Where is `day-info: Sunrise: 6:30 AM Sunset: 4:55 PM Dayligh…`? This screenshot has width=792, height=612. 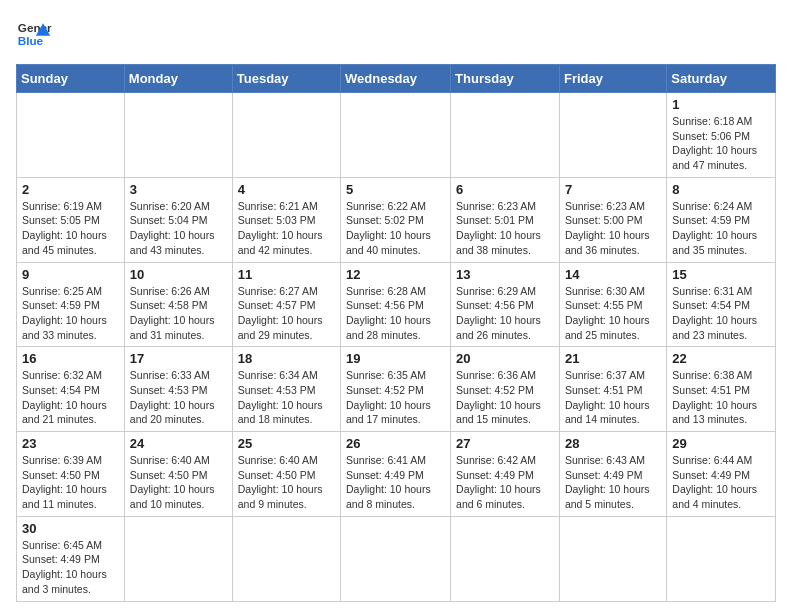 day-info: Sunrise: 6:30 AM Sunset: 4:55 PM Dayligh… is located at coordinates (613, 314).